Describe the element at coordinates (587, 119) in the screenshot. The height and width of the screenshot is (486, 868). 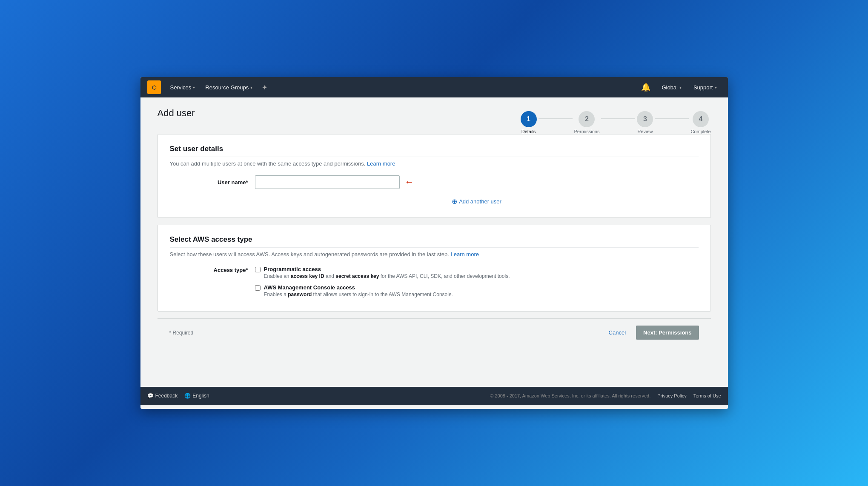
I see `step-2-circle: 2` at that location.